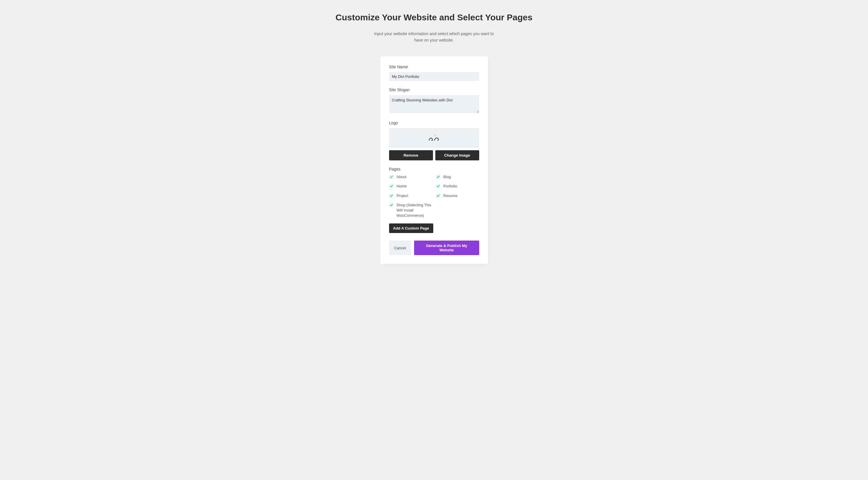  Describe the element at coordinates (434, 138) in the screenshot. I see `logo-preview` at that location.